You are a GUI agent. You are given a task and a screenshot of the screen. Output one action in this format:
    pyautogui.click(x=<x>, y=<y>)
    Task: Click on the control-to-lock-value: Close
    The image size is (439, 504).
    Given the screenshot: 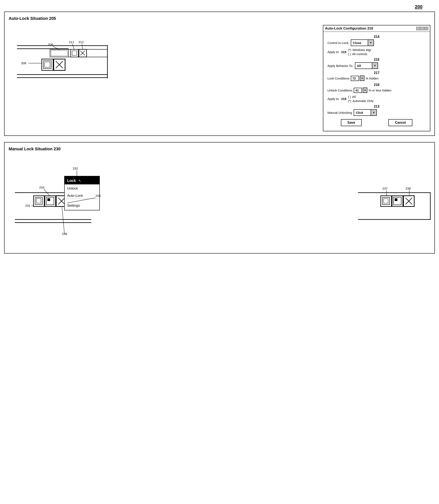 What is the action you would take?
    pyautogui.click(x=360, y=43)
    